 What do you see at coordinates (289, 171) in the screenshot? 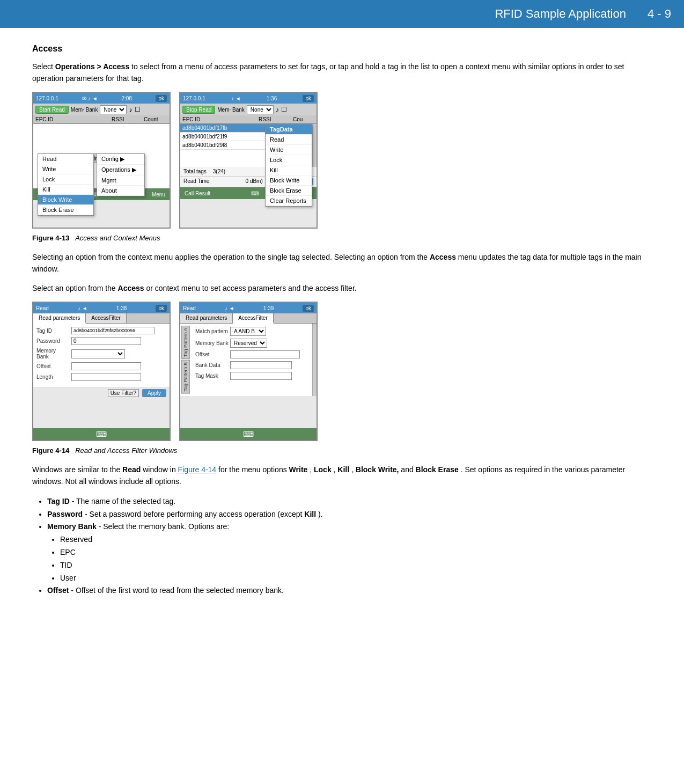
I see `tag-ctx-kill: Kill` at bounding box center [289, 171].